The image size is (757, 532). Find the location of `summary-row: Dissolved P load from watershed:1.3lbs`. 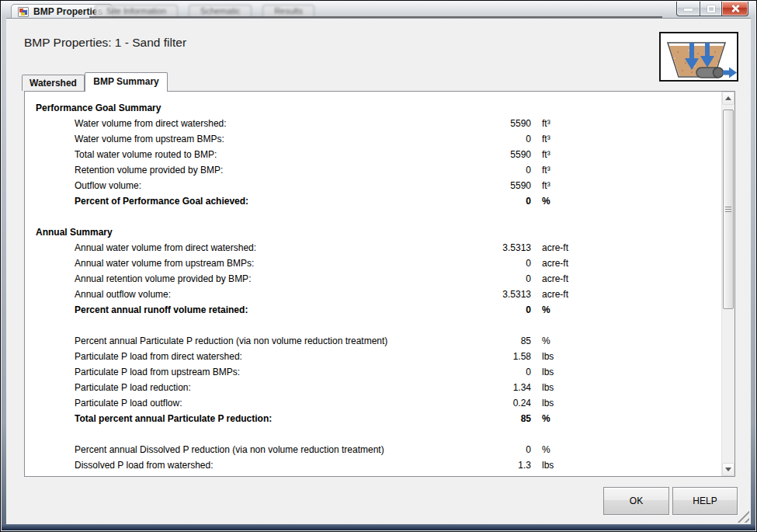

summary-row: Dissolved P load from watershed:1.3lbs is located at coordinates (373, 465).